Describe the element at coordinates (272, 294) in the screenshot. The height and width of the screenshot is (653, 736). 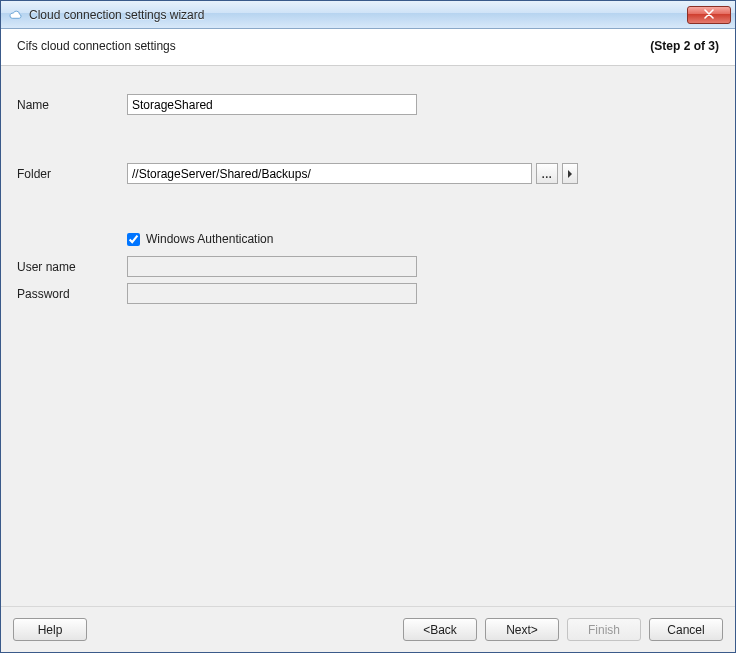
I see `password-input` at that location.